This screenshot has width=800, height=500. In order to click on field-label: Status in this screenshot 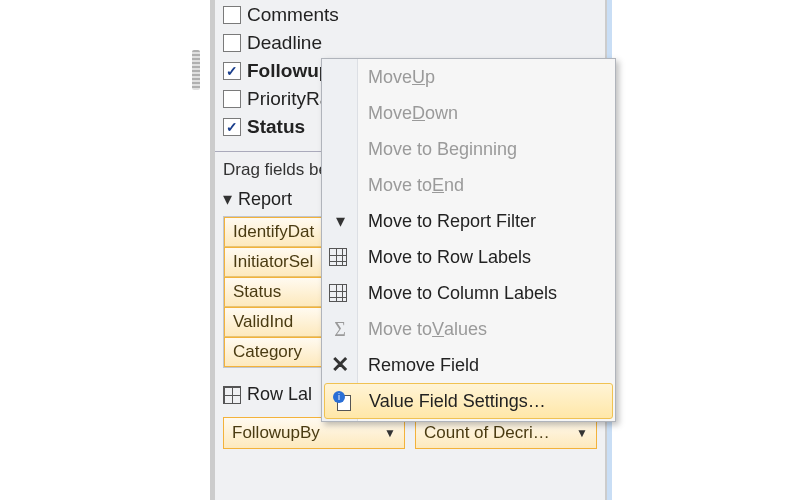, I will do `click(276, 127)`.